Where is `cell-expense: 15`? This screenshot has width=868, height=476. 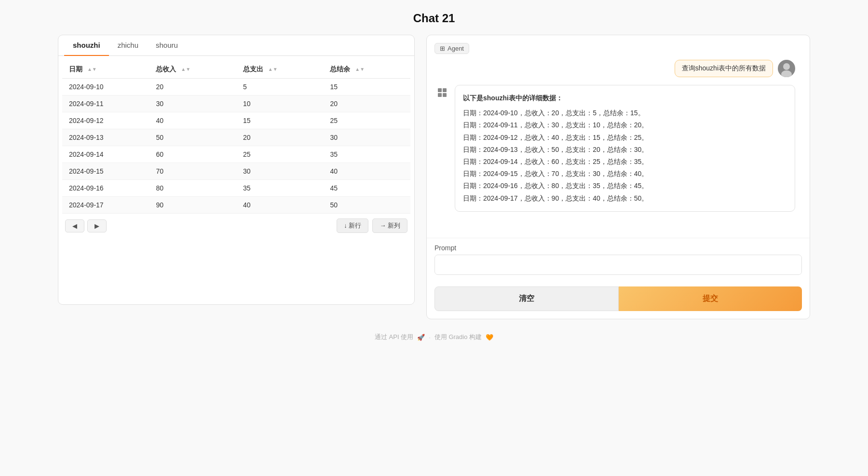 cell-expense: 15 is located at coordinates (280, 121).